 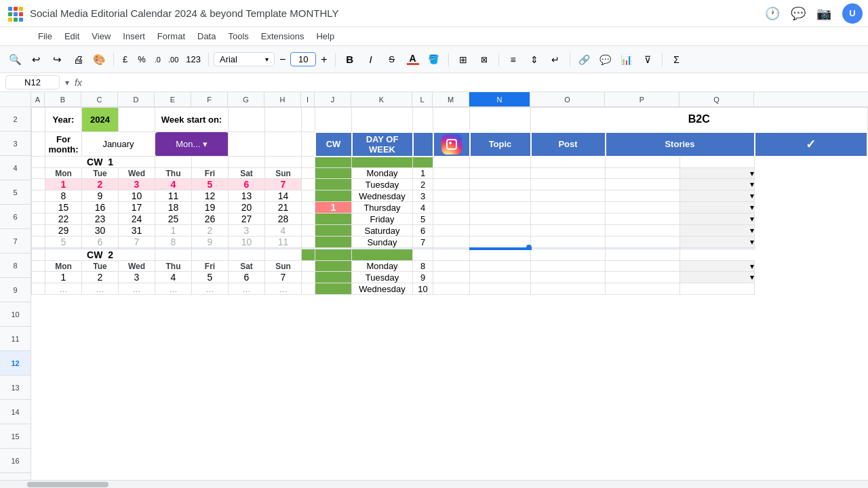 What do you see at coordinates (142, 60) in the screenshot?
I see `percent-button: %` at bounding box center [142, 60].